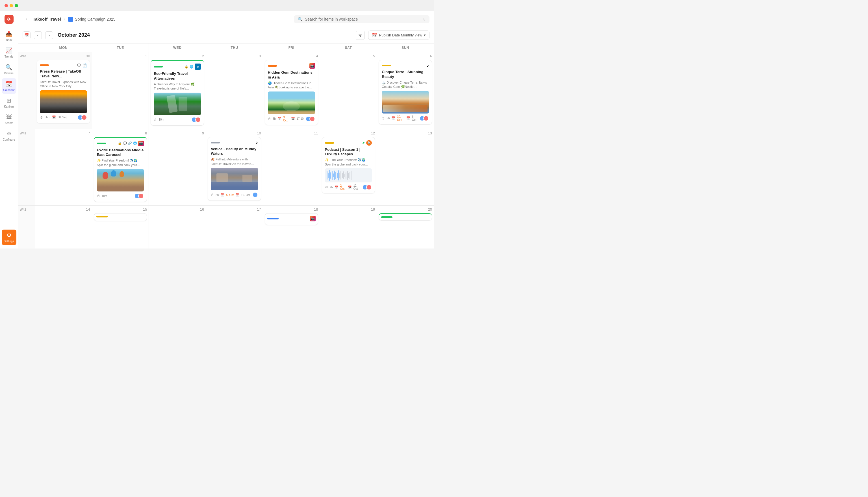 This screenshot has height=497, width=868. What do you see at coordinates (178, 91) in the screenshot?
I see `day-cell: 2 🔒 🌐 in Eco-Friendly Travel Alternative…` at bounding box center [178, 91].